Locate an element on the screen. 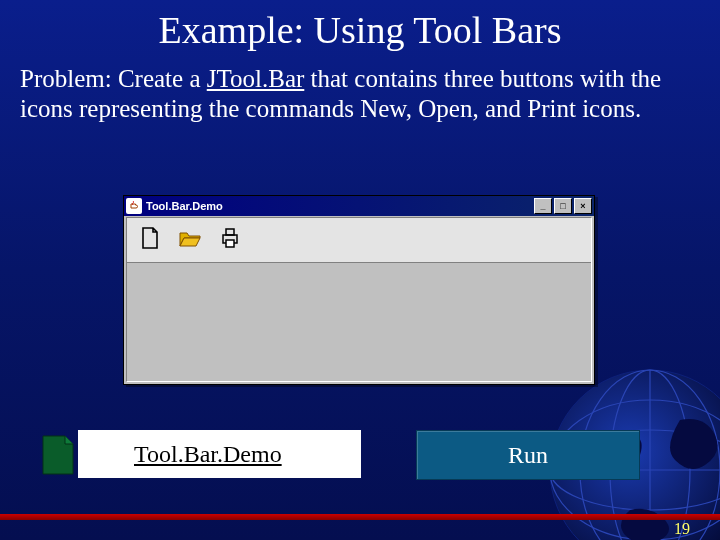  window-title-text: Tool.Bar.Demo is located at coordinates (339, 206).